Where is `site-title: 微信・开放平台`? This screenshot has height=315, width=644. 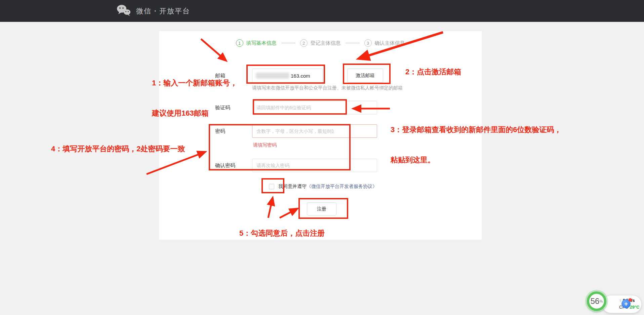 site-title: 微信・开放平台 is located at coordinates (163, 11).